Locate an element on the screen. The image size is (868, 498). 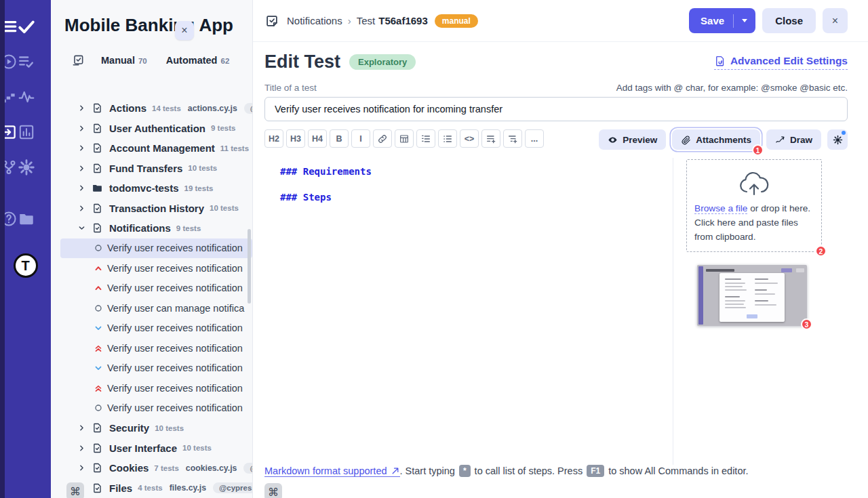
save-dropdown-caret is located at coordinates (745, 21).